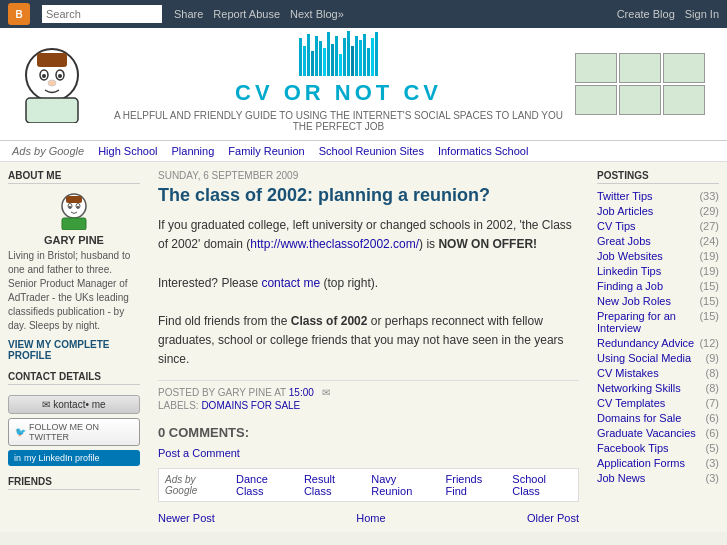 The image size is (727, 545). Describe the element at coordinates (639, 388) in the screenshot. I see `posting-link-12: Networking Skills` at that location.